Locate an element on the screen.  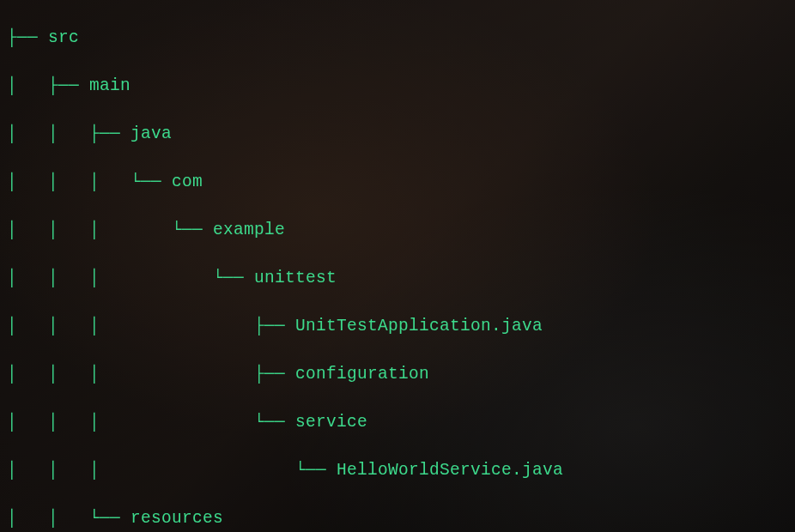
tree-line: │ ├── main is located at coordinates (398, 86).